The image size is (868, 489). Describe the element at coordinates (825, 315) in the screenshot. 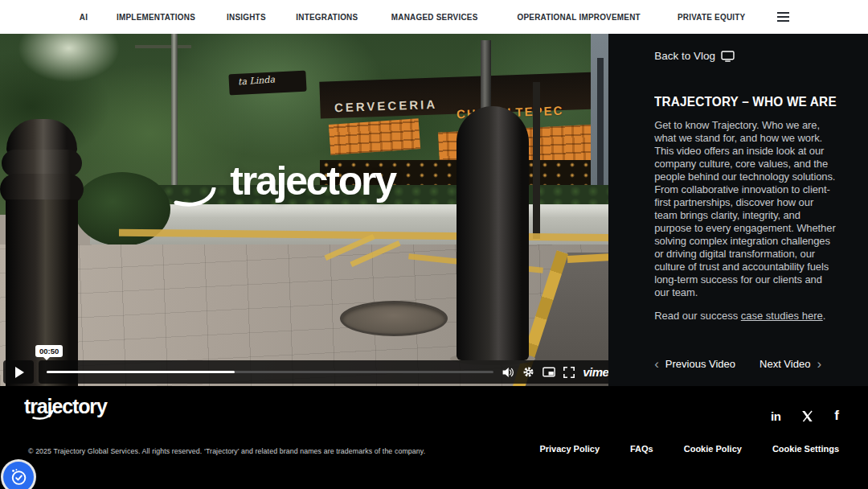

I see `read-suffix: .` at that location.